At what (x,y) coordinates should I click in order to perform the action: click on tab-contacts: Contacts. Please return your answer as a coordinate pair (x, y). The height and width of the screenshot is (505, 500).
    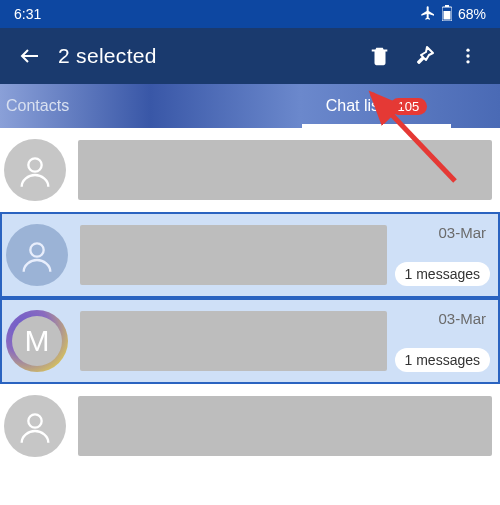
    Looking at the image, I should click on (126, 106).